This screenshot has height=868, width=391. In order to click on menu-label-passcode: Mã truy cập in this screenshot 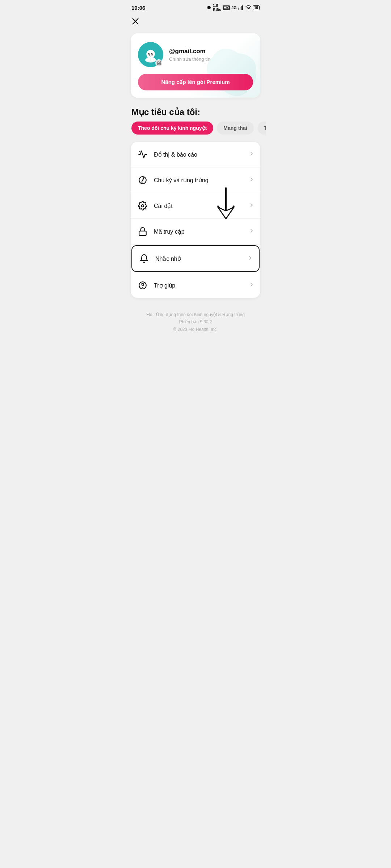, I will do `click(201, 231)`.